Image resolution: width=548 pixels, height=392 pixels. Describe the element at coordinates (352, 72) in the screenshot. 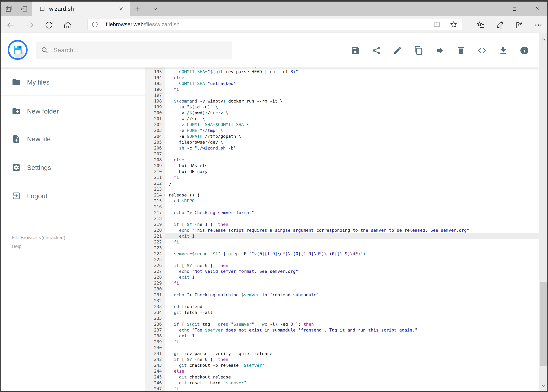

I see `code-line-text: COMMIT_SHA="$(git rev-parse HEAD | cut -…` at that location.